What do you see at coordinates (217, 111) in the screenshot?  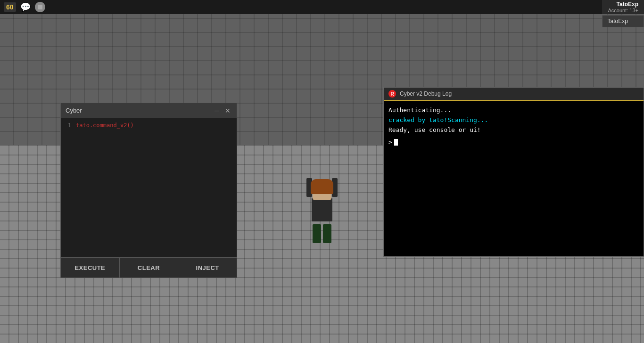 I see `cyber-minimize-button: ─` at bounding box center [217, 111].